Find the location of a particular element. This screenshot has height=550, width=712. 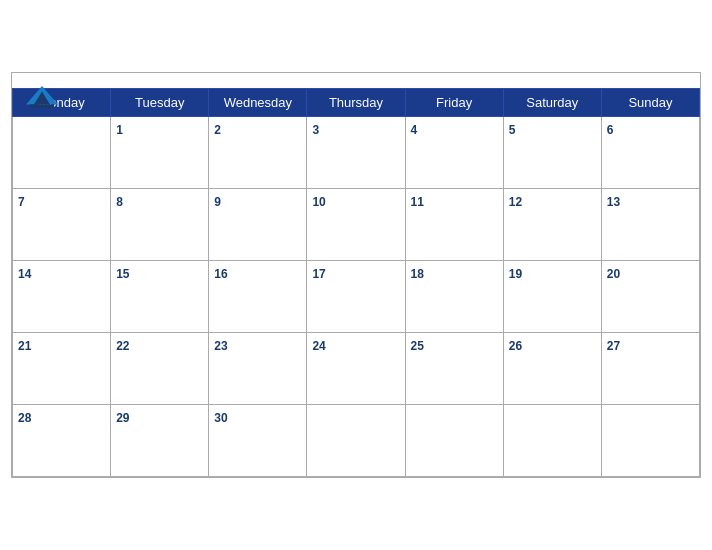

day-number: 1 is located at coordinates (120, 130).